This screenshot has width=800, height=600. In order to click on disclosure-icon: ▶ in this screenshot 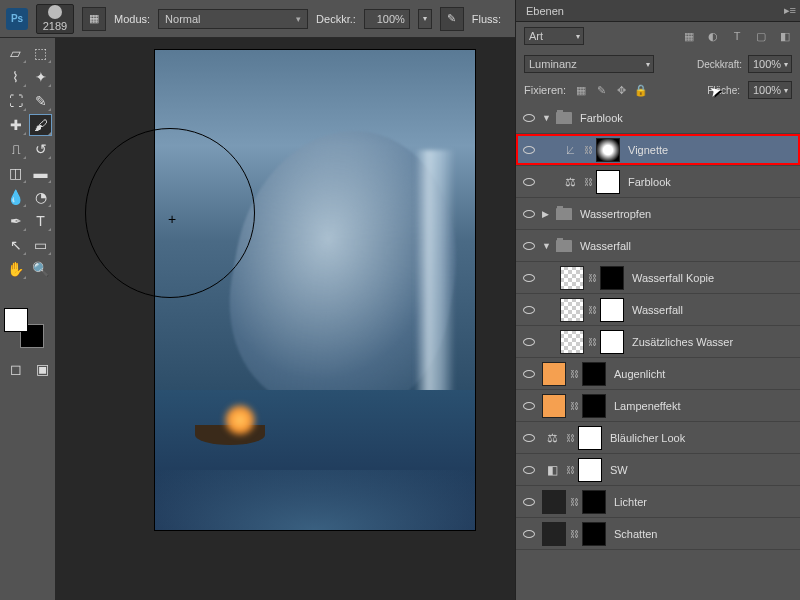, I will do `click(547, 214)`.